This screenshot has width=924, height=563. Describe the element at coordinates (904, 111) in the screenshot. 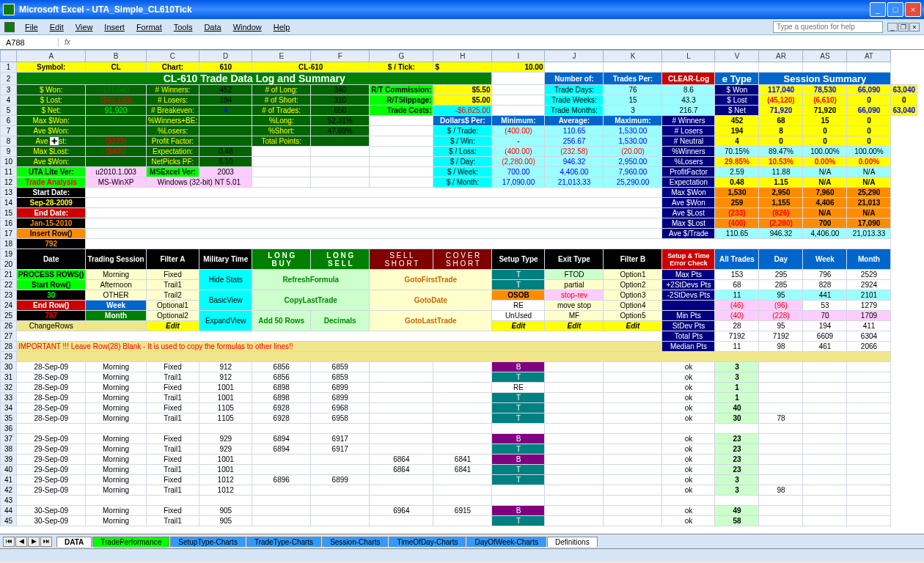

I see `cell: 63,040` at that location.